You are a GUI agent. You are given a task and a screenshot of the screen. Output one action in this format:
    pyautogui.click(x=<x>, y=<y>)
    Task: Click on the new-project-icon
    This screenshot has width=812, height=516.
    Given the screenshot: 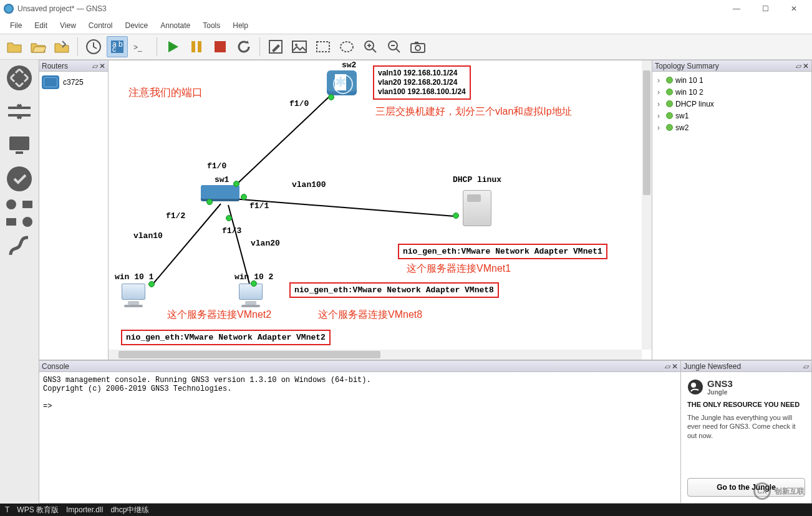 What is the action you would take?
    pyautogui.click(x=14, y=47)
    